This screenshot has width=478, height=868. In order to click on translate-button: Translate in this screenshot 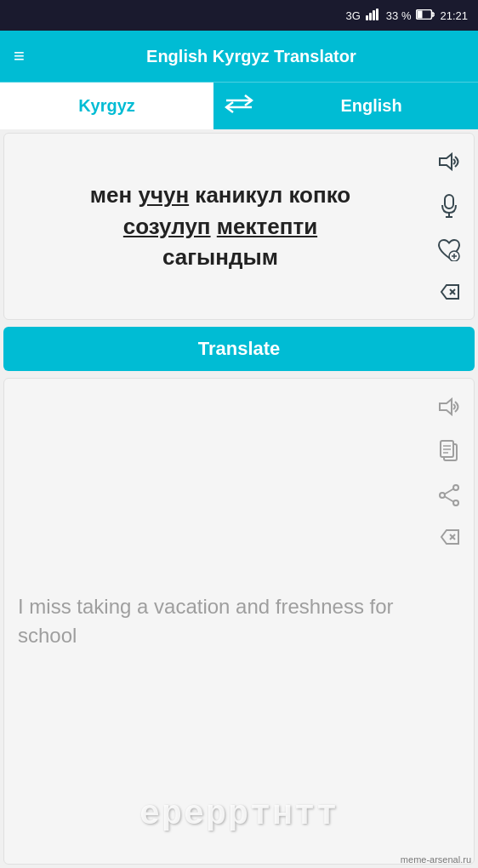, I will do `click(239, 349)`.